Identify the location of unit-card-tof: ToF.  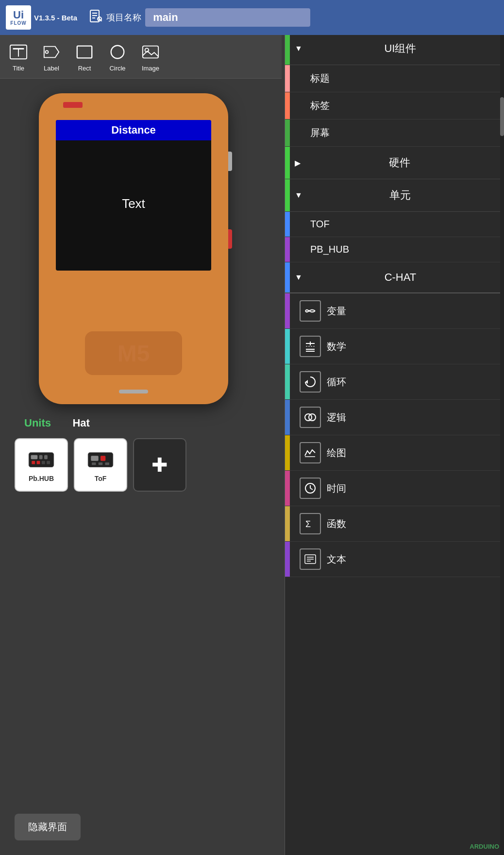
(101, 465).